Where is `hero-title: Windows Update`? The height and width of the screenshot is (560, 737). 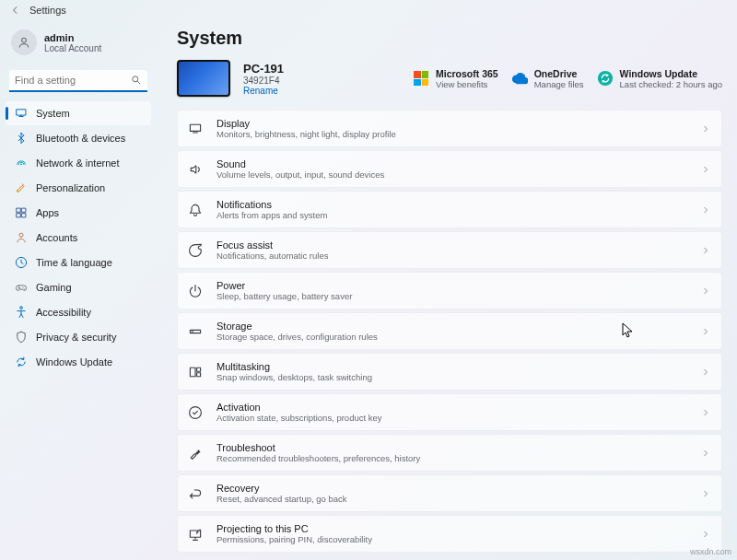
hero-title: Windows Update is located at coordinates (671, 74).